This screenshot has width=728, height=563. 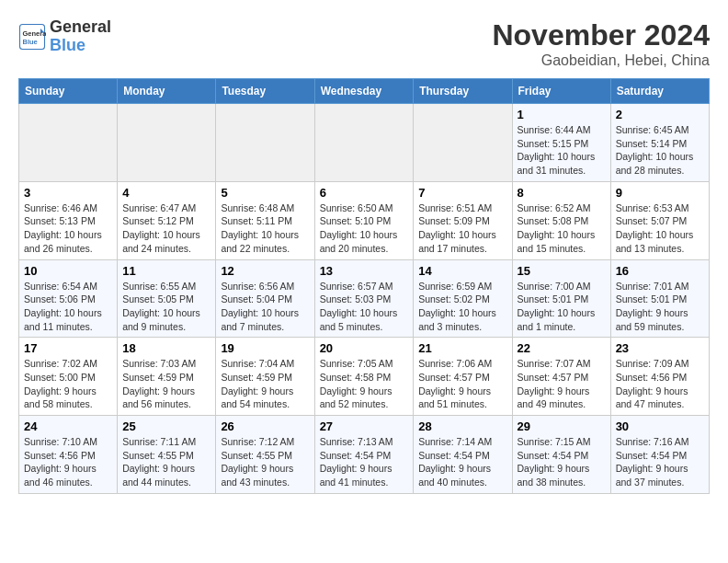 I want to click on day-number: 24, so click(x=68, y=427).